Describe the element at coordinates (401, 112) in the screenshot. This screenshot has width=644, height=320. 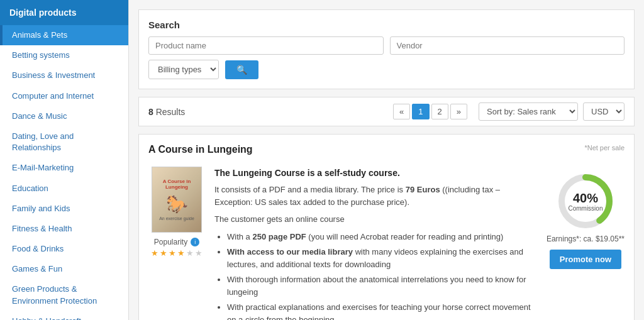
I see `page-prev: «` at that location.